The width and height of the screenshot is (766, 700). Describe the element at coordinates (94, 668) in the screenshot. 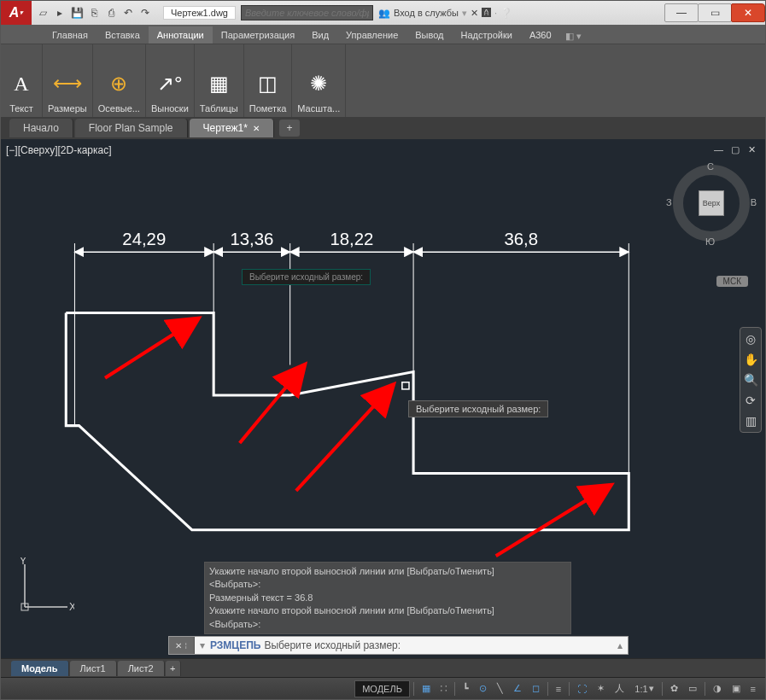

I see `layout-tab-1: Лист1` at that location.